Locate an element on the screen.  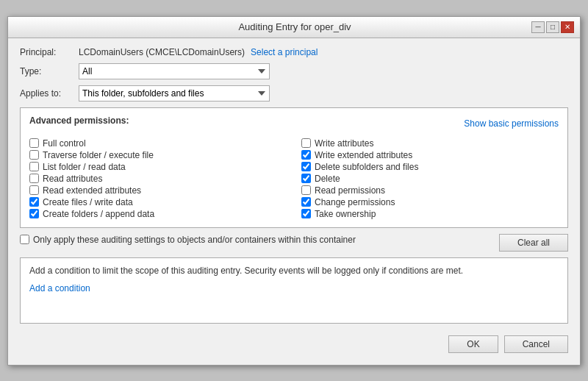
title-bar-controls: ─ □ ✕ is located at coordinates (553, 27).